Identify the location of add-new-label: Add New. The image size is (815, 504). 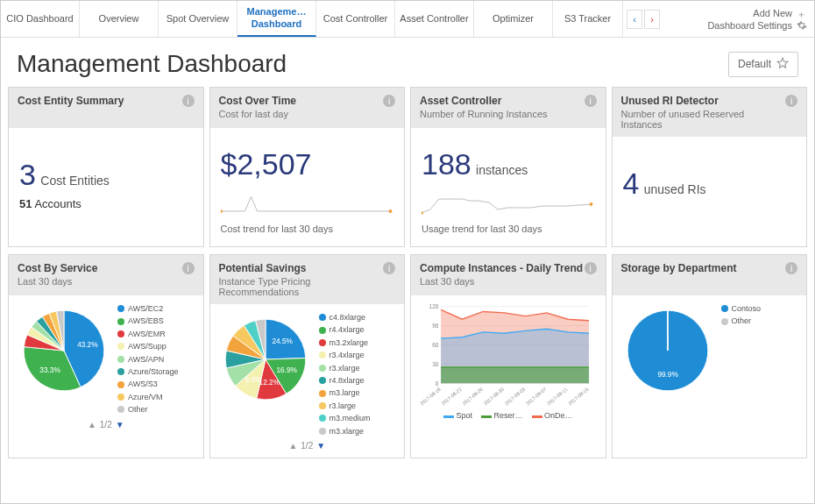
(773, 13).